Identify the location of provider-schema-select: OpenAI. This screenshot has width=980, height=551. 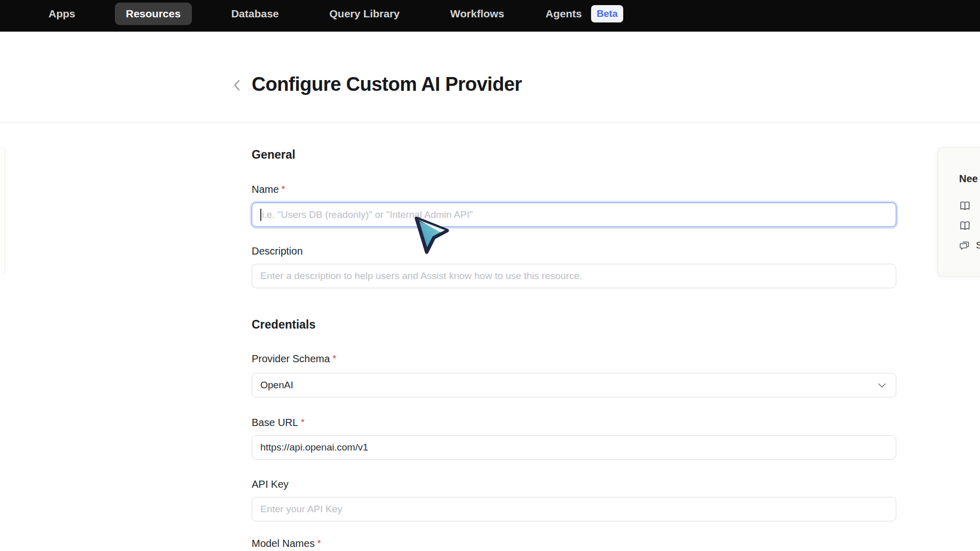
(574, 385).